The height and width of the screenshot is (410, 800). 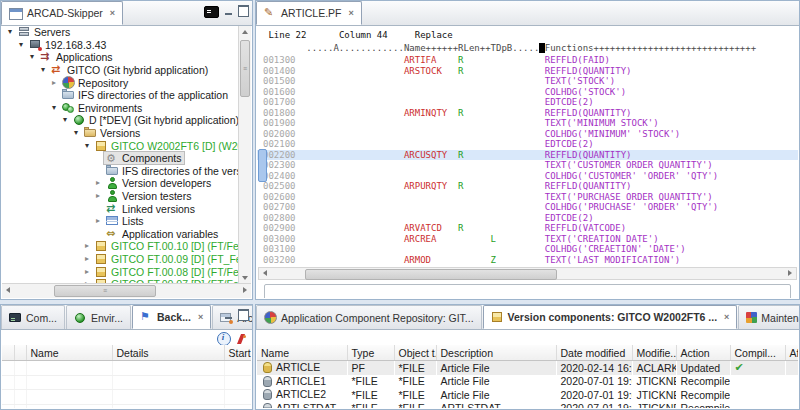 What do you see at coordinates (120, 82) in the screenshot?
I see `tree-item-repository: ▸Repository` at bounding box center [120, 82].